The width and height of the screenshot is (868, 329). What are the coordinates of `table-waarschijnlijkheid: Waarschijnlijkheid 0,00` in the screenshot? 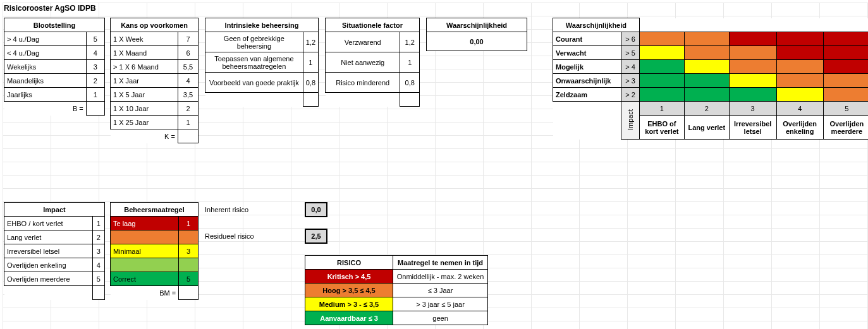 It's located at (477, 34).